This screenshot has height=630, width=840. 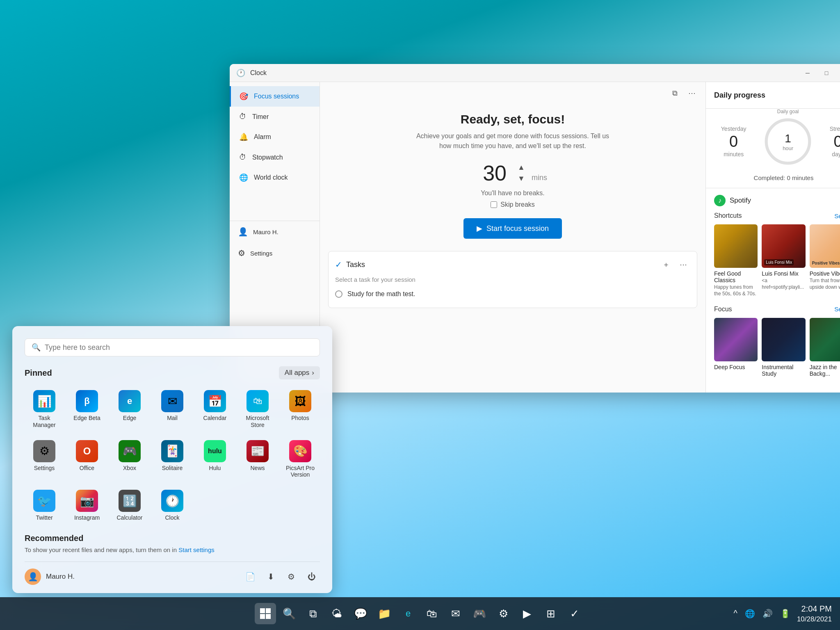 I want to click on start-focus-button: ▶ Start focus session, so click(x=513, y=228).